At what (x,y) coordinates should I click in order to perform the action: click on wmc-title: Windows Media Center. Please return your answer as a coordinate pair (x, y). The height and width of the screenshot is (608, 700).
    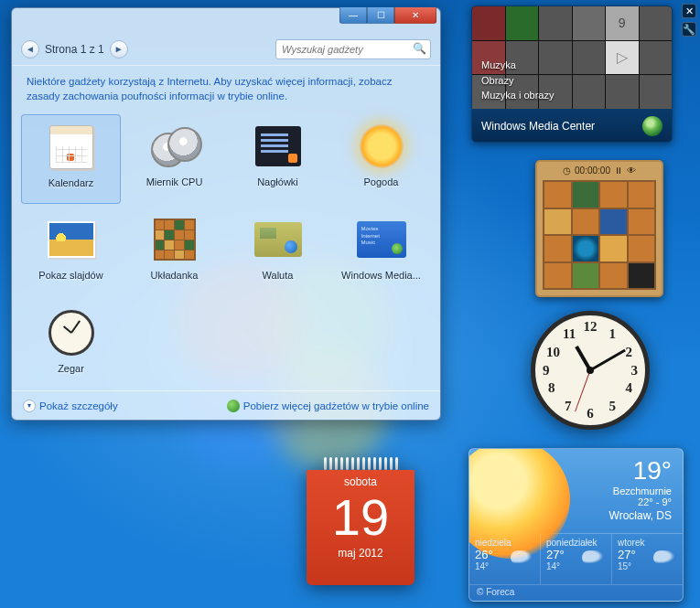
    Looking at the image, I should click on (538, 126).